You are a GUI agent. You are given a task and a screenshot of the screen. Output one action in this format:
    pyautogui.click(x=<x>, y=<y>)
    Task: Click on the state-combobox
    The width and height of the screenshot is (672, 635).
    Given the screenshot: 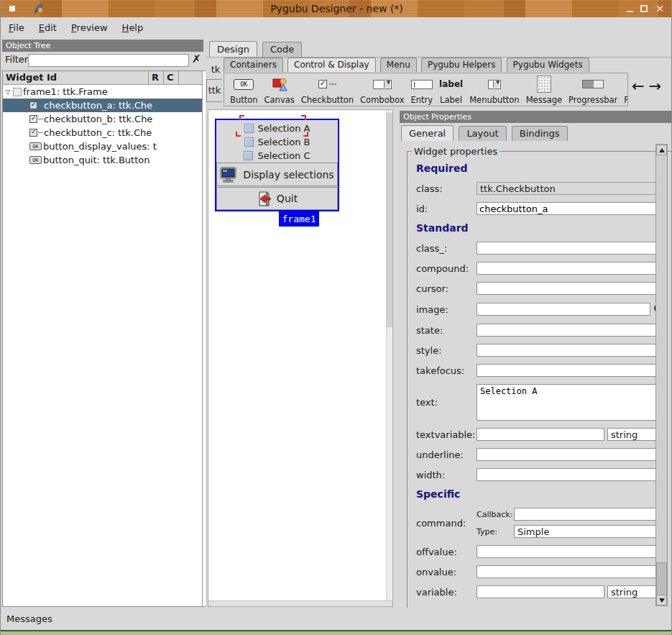 What is the action you would take?
    pyautogui.click(x=572, y=330)
    